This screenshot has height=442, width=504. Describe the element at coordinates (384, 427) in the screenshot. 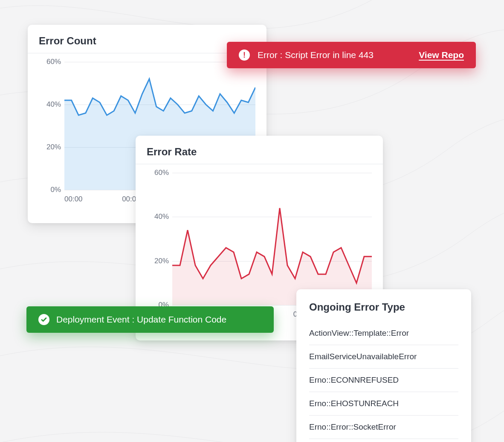

I see `list-item: Erno::Error::SocketError` at that location.